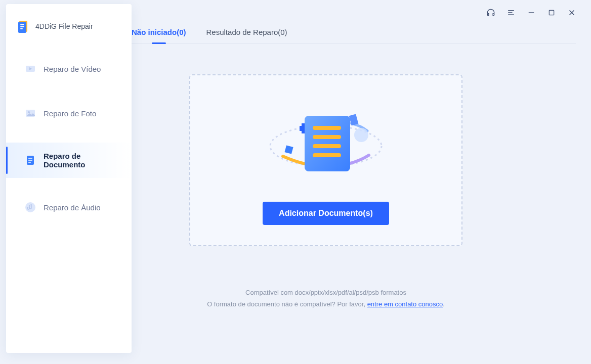 The height and width of the screenshot is (364, 591). Describe the element at coordinates (326, 292) in the screenshot. I see `footer-line-1: Compatível com docx/pptx/xlsx/pdf/ai/psd…` at that location.